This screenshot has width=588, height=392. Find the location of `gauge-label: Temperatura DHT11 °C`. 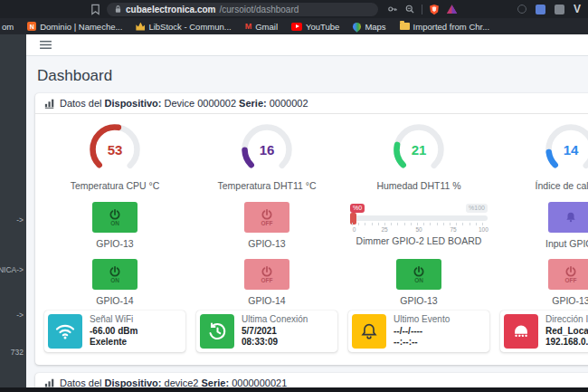

gauge-label: Temperatura DHT11 °C is located at coordinates (266, 186).